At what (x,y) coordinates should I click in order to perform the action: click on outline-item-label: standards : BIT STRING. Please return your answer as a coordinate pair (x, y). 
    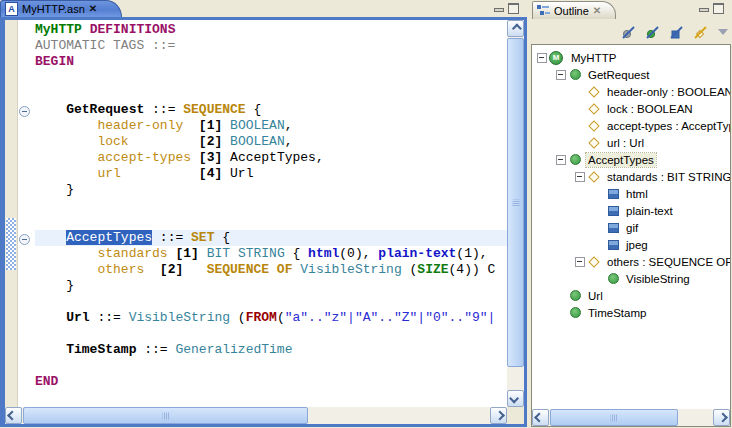
    Looking at the image, I should click on (668, 177).